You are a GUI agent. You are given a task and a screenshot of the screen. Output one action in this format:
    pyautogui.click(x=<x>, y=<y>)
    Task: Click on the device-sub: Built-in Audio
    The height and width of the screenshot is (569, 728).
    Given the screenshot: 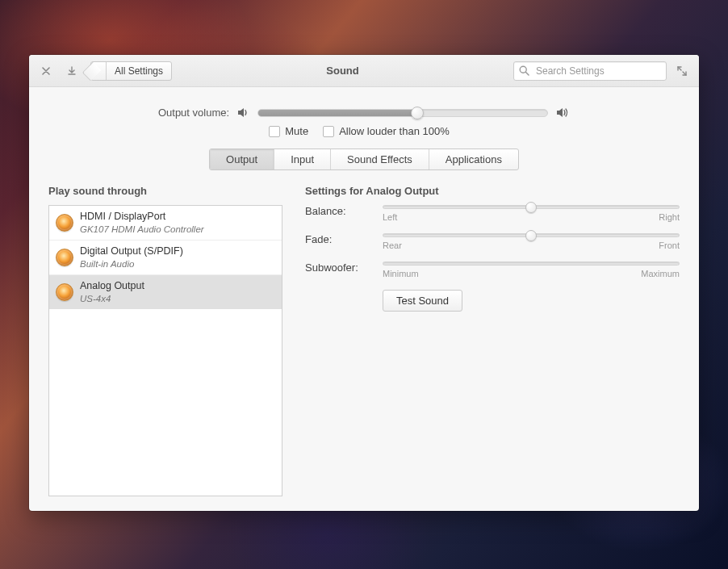 What is the action you would take?
    pyautogui.click(x=132, y=264)
    